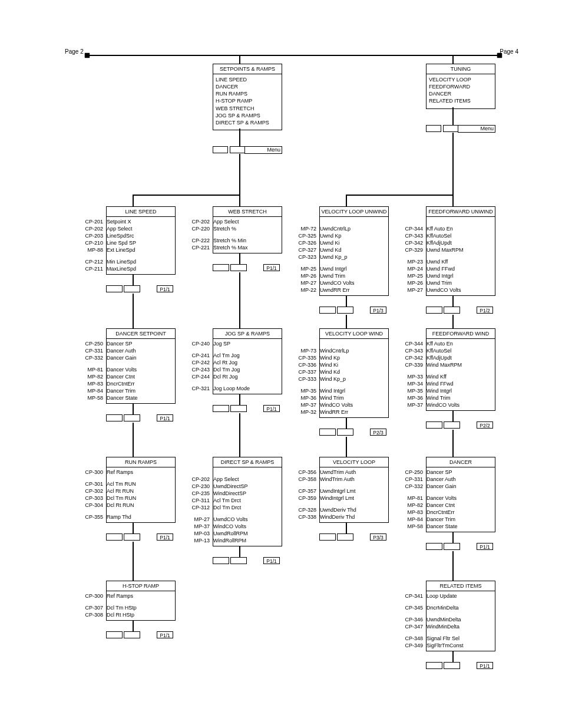  I want to click on page-right-label: Page 4, so click(509, 52).